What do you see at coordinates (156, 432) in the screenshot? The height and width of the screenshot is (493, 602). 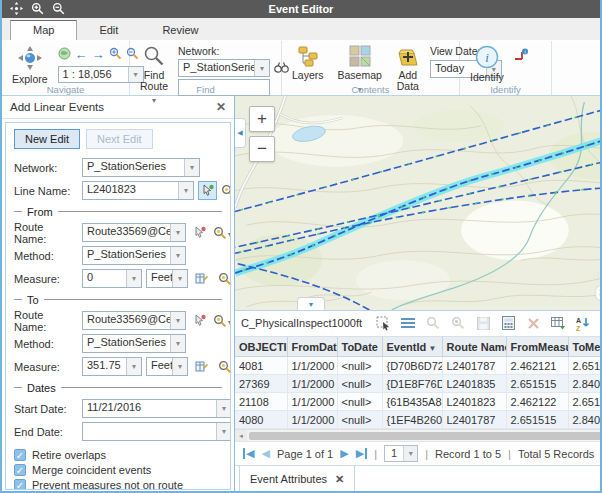 I see `end-date-combobox` at bounding box center [156, 432].